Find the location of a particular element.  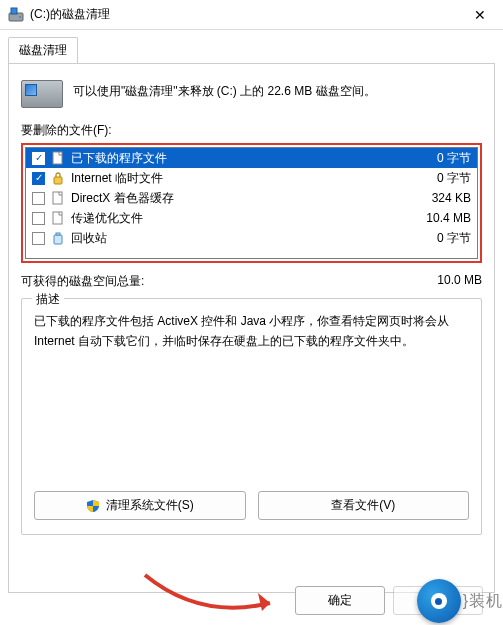

tab-disk-cleanup: 磁盘清理 is located at coordinates (43, 50).